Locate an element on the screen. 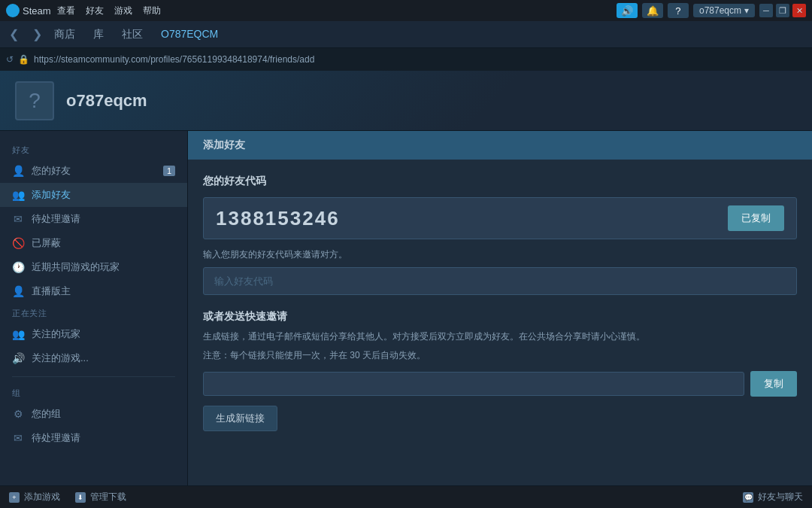 This screenshot has height=508, width=812. titlebar-right: 🔊 🔔 ? o787eqcm ▾ ─ ❐ ✕ is located at coordinates (711, 11).